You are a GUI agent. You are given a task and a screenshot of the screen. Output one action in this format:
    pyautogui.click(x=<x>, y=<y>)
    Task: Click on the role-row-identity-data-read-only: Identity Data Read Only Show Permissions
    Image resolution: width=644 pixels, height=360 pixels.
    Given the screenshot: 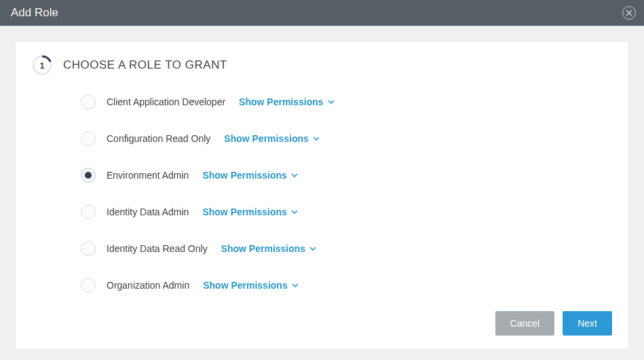 What is the action you would take?
    pyautogui.click(x=346, y=249)
    